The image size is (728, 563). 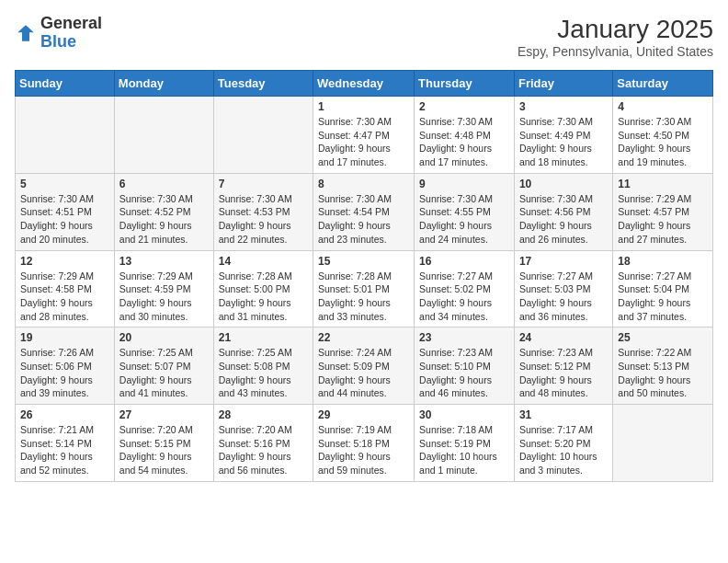 I want to click on calendar-cell: 2Sunrise: 7:30 AMSunset: 4:48 PMDaylight…, so click(x=465, y=135).